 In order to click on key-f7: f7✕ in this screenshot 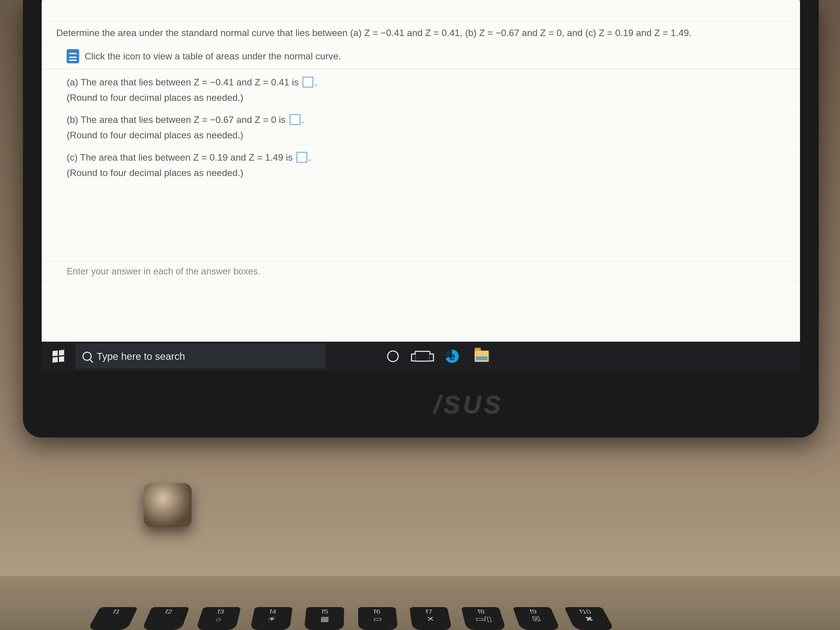, I will do `click(431, 619)`.